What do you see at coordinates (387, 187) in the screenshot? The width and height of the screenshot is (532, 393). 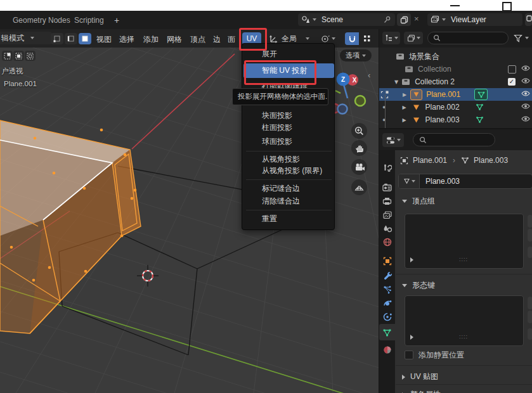 I see `tab-render` at bounding box center [387, 187].